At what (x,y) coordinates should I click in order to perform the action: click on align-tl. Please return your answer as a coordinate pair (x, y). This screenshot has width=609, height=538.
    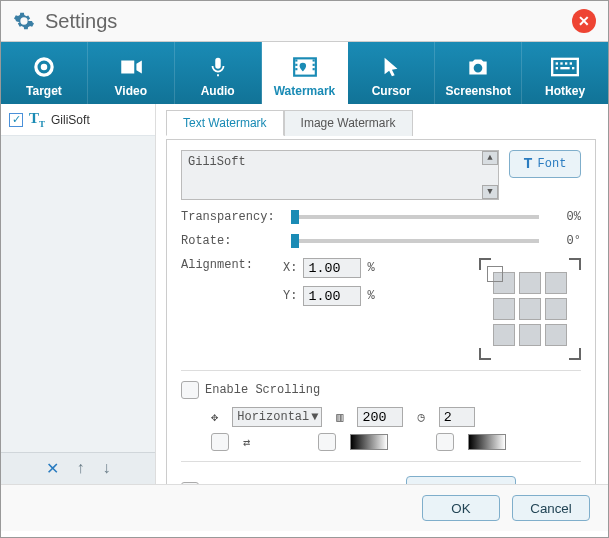
    Looking at the image, I should click on (504, 283).